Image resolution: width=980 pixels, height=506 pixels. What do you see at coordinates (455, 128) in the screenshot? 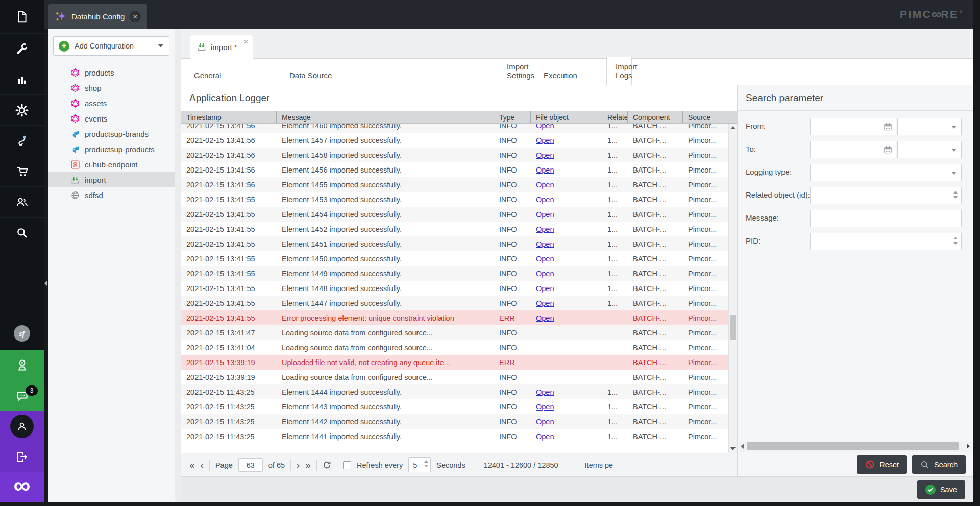
I see `log-row: 2021-02-15 13:41:56 Element 1460 importe…` at bounding box center [455, 128].